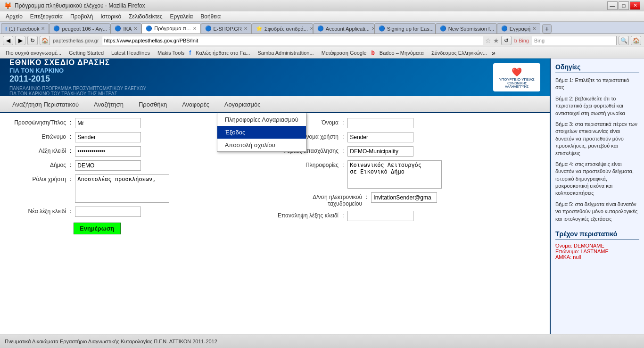  Describe the element at coordinates (33, 53) in the screenshot. I see `bookmark-frequent: Πιο συχνά αναγνωσμέ...` at that location.